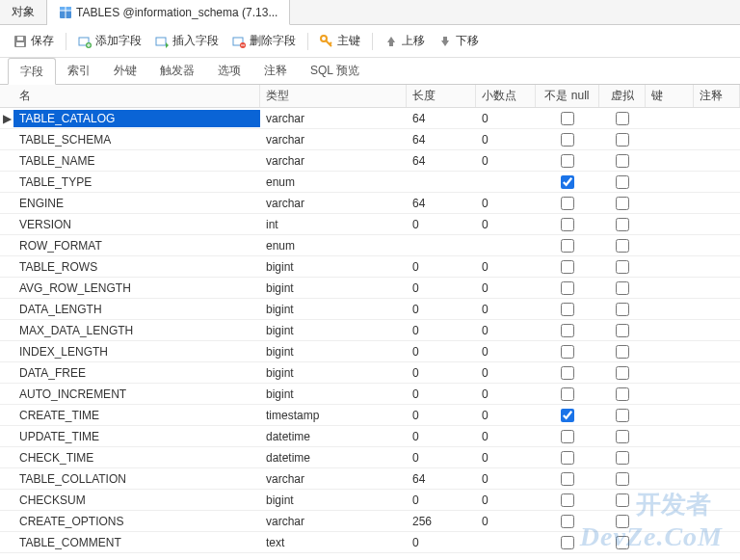 The image size is (740, 560). Describe the element at coordinates (441, 182) in the screenshot. I see `field-length-cell` at that location.